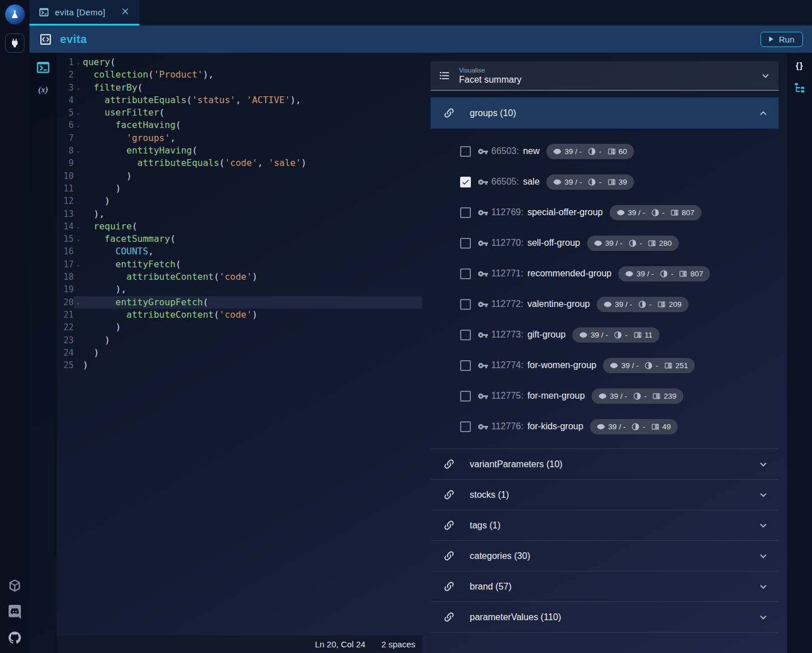 This screenshot has width=812, height=653. What do you see at coordinates (800, 88) in the screenshot?
I see `file-tree-icon` at bounding box center [800, 88].